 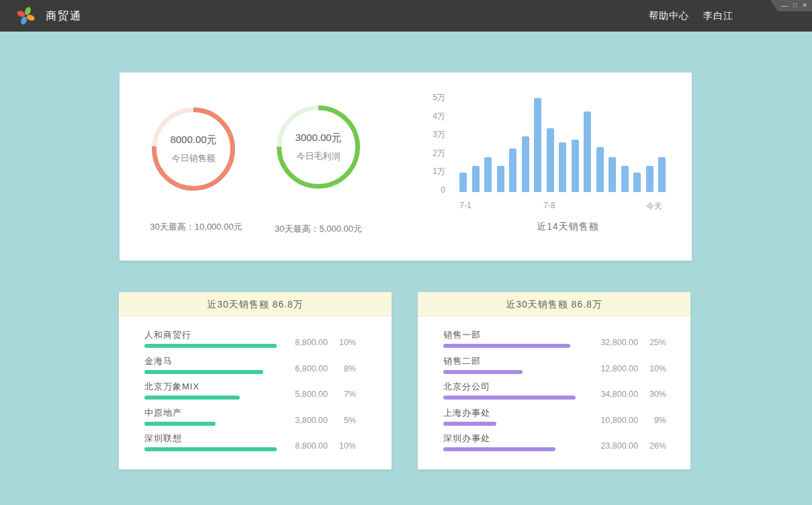 I want to click on topbar-nav: 帮助中心 李白江, so click(x=691, y=16).